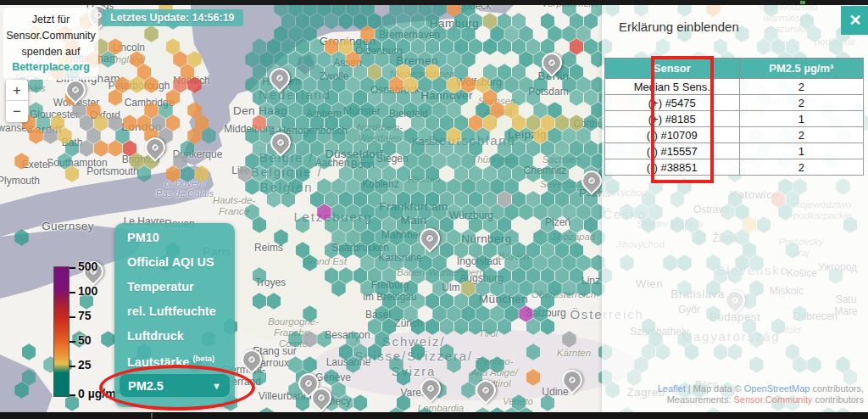 This screenshot has width=868, height=419. Describe the element at coordinates (88, 291) in the screenshot. I see `legend-tick-label: 100` at that location.